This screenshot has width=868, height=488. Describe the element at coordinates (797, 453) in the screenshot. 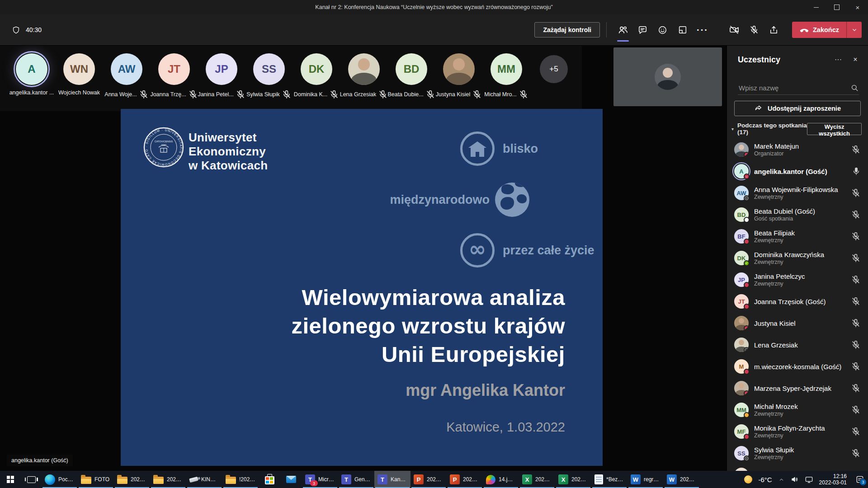

I see `participant-row: SS× Sylwia SłupikZewnętrzny` at that location.